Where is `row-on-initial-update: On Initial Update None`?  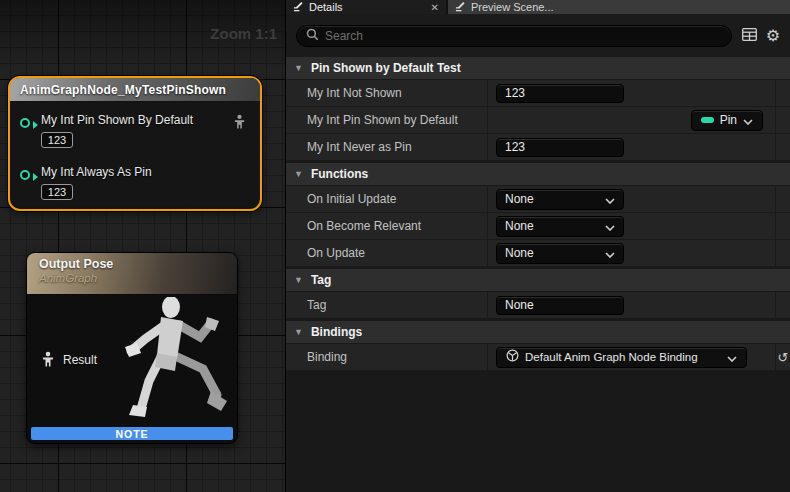 row-on-initial-update: On Initial Update None is located at coordinates (538, 200).